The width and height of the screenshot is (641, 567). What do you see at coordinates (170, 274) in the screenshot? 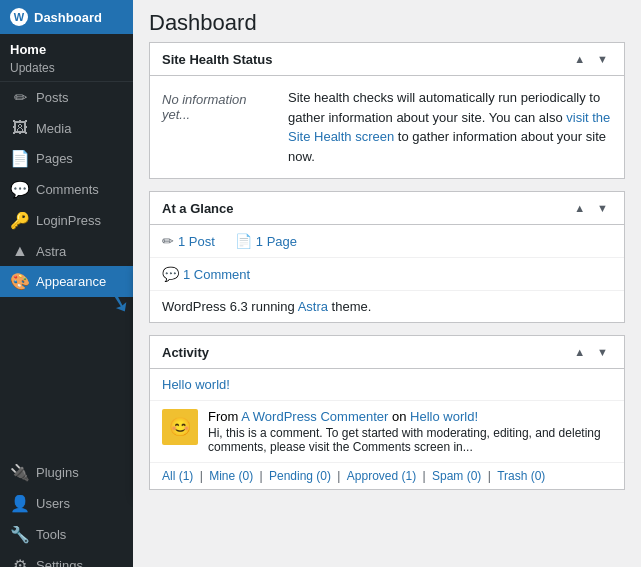
I see `comment-icon: 💬` at bounding box center [170, 274].